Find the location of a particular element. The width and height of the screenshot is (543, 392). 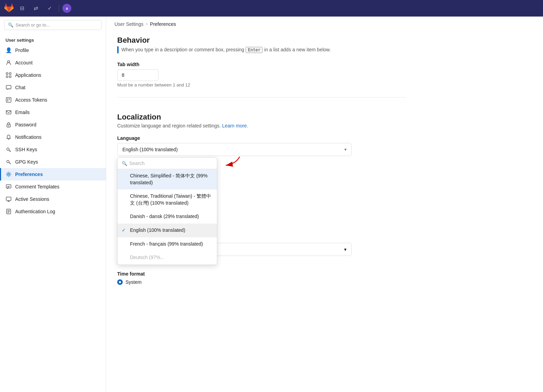

localization-desc-text: Customize language and region related se… is located at coordinates (169, 126).